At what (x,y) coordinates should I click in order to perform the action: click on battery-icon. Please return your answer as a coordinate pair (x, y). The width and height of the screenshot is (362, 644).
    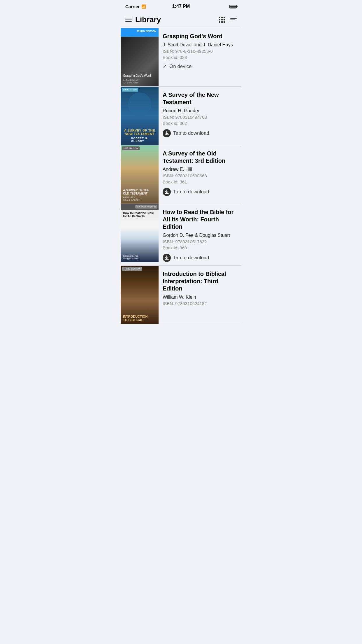
    Looking at the image, I should click on (233, 6).